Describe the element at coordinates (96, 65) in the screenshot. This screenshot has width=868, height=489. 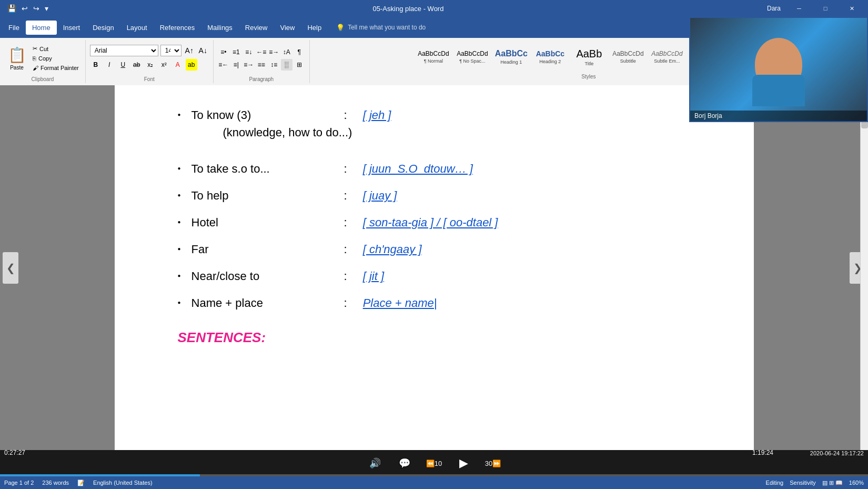
I see `bold-button: B` at that location.